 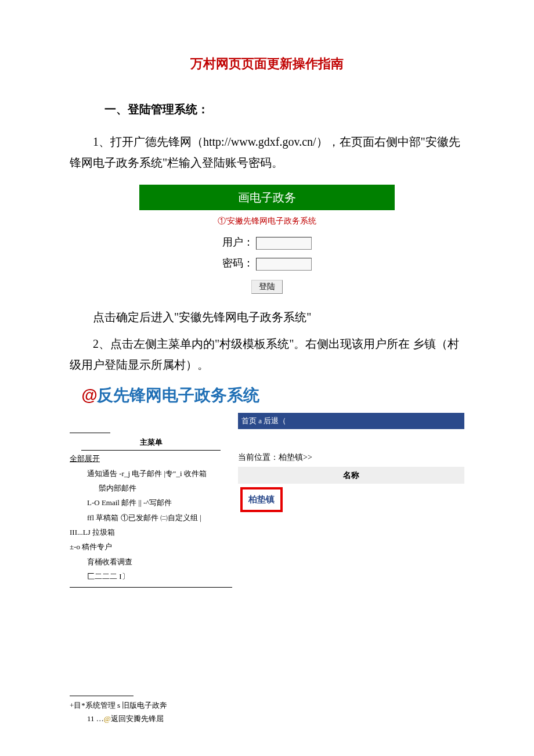 I want to click on sidebar-header: 主菜单, so click(x=151, y=443).